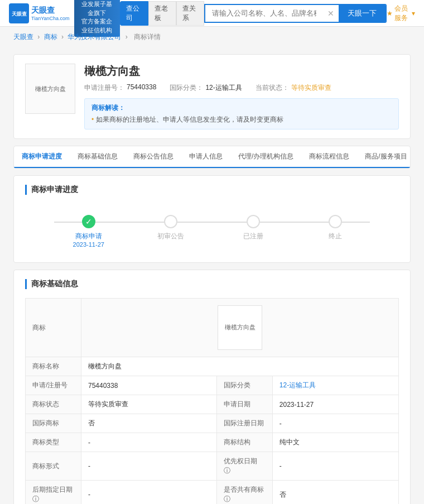  Describe the element at coordinates (147, 37) in the screenshot. I see `breadcrumb-current: 商标详情` at that location.